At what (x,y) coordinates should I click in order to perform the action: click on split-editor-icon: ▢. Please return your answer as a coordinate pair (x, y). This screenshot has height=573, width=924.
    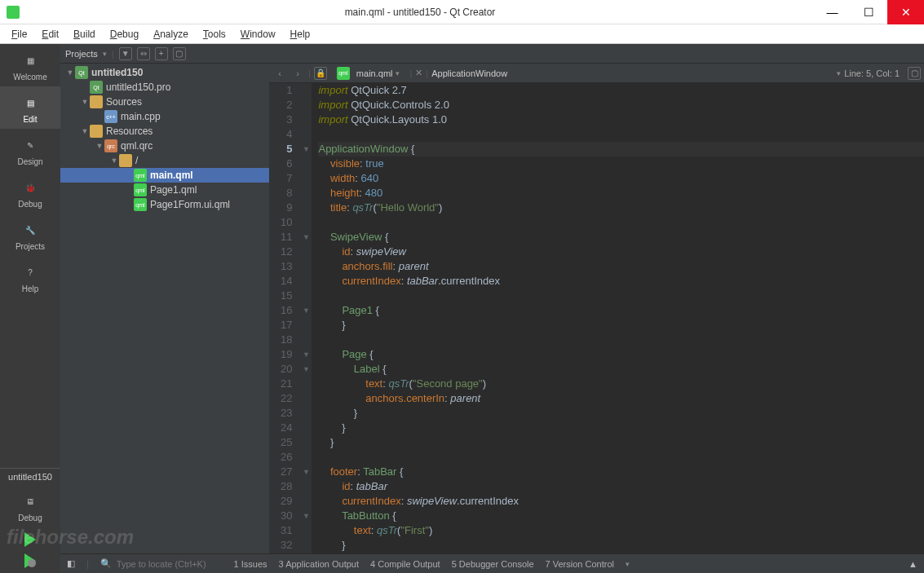
    Looking at the image, I should click on (914, 73).